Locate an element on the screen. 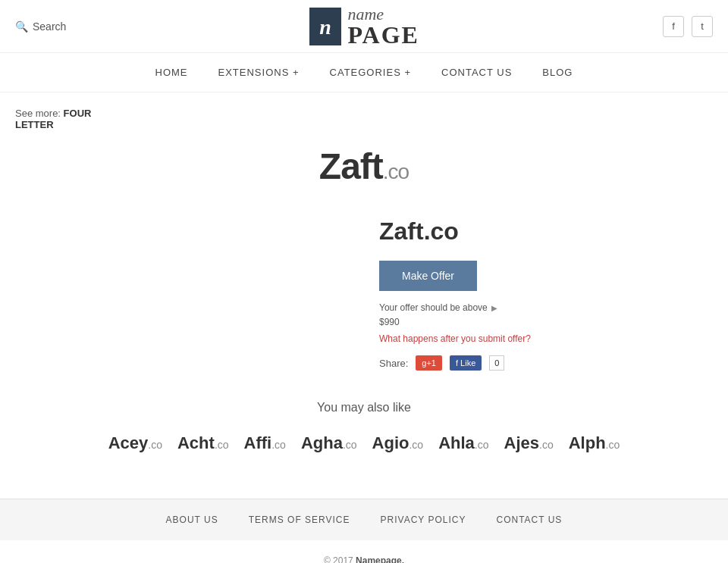 The image size is (728, 563). domain-info: Zaft.co Make Offer Your offer should be … is located at coordinates (546, 290).